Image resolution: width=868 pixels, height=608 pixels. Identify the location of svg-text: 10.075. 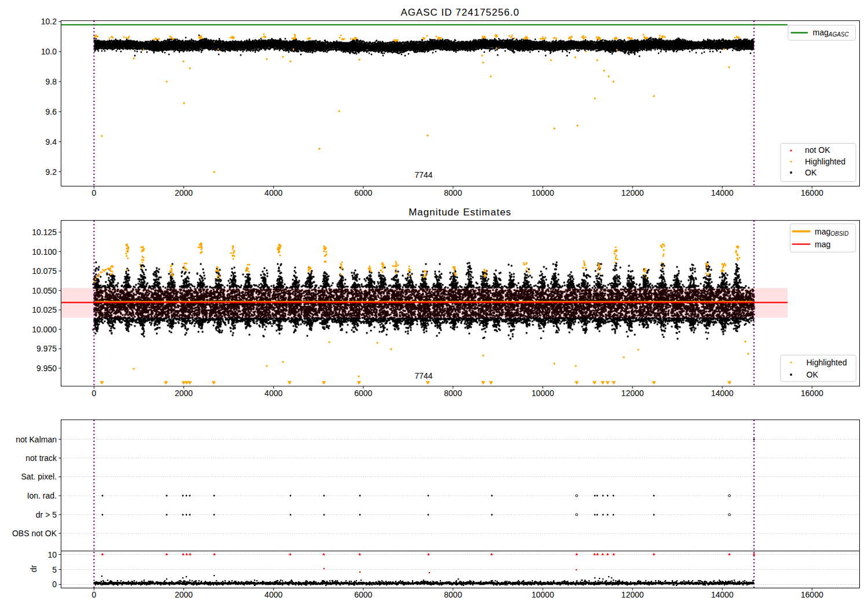
(44, 271).